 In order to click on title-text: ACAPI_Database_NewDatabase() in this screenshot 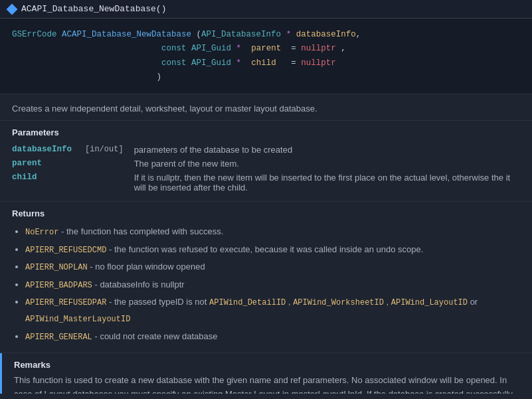, I will do `click(94, 9)`.